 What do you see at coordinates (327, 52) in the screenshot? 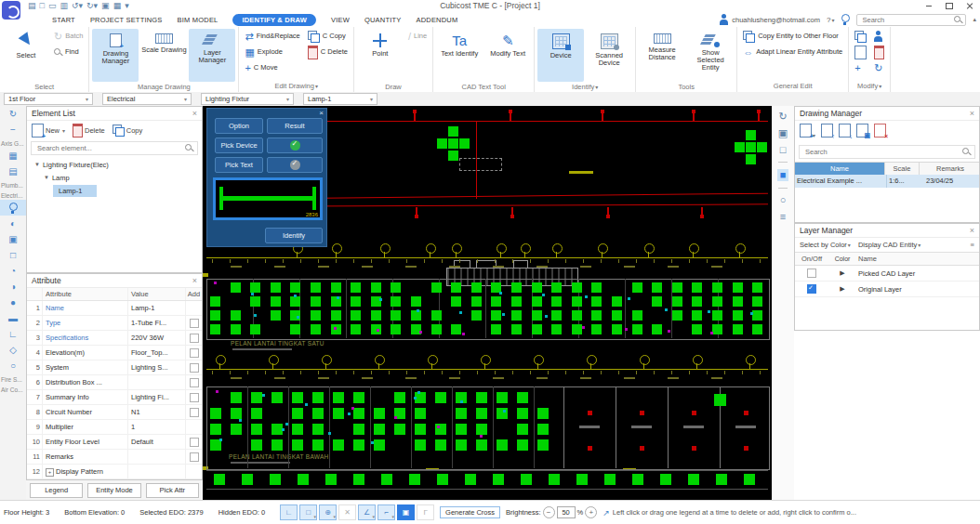
I see `c-delete-button: C Delete` at bounding box center [327, 52].